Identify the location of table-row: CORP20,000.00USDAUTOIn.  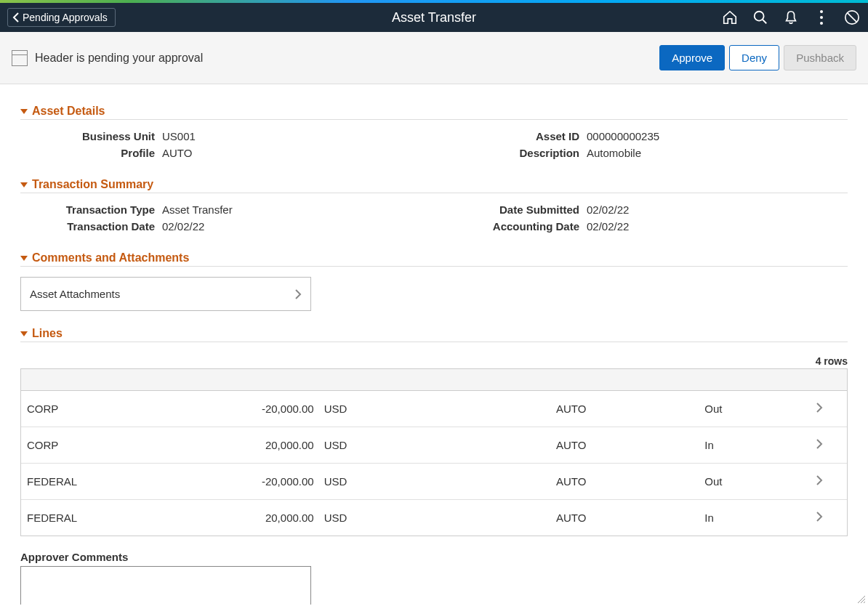
(434, 445).